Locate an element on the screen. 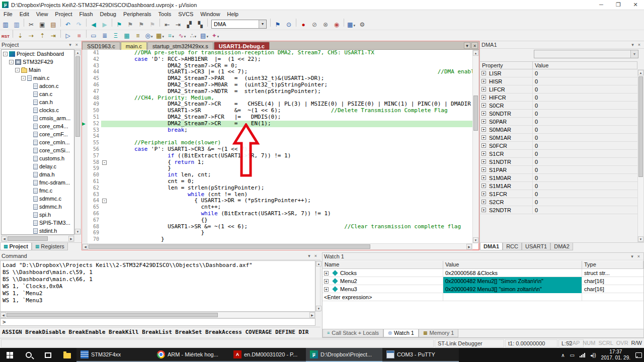  analysis-window-icon: ∿▾ is located at coordinates (182, 36).